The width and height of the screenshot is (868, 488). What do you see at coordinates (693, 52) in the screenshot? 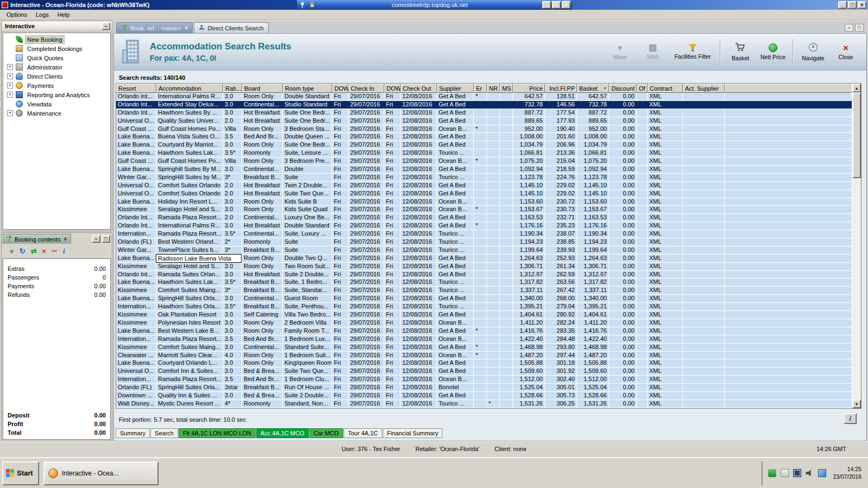
I see `facilities-filter-button: Facilities Filter` at bounding box center [693, 52].